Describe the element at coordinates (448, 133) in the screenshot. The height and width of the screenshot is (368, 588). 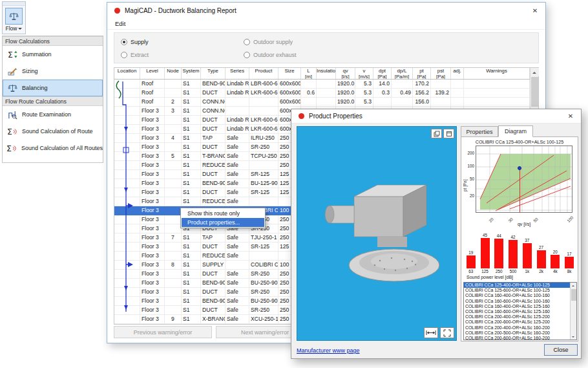
I see `detach-view-button` at that location.